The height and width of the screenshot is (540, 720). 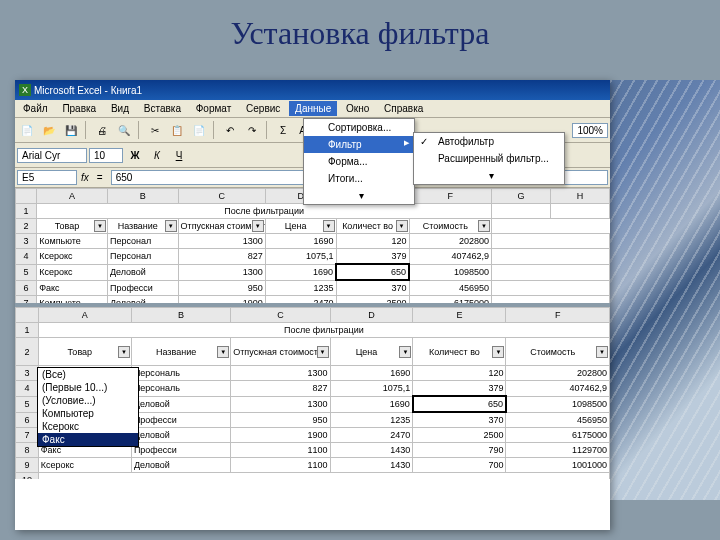 What do you see at coordinates (28, 436) in the screenshot?
I see `row-header: 7` at bounding box center [28, 436].